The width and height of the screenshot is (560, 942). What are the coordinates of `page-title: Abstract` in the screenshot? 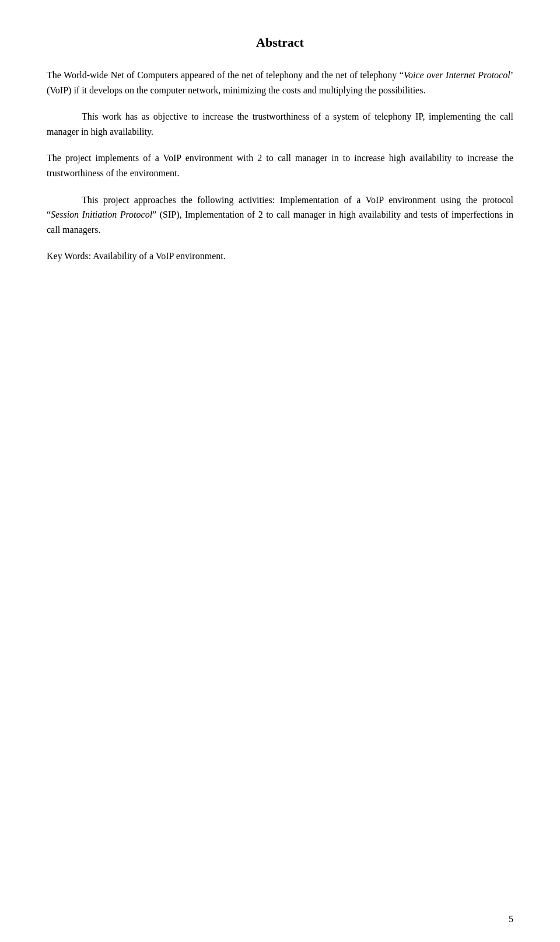 It's located at (280, 43).